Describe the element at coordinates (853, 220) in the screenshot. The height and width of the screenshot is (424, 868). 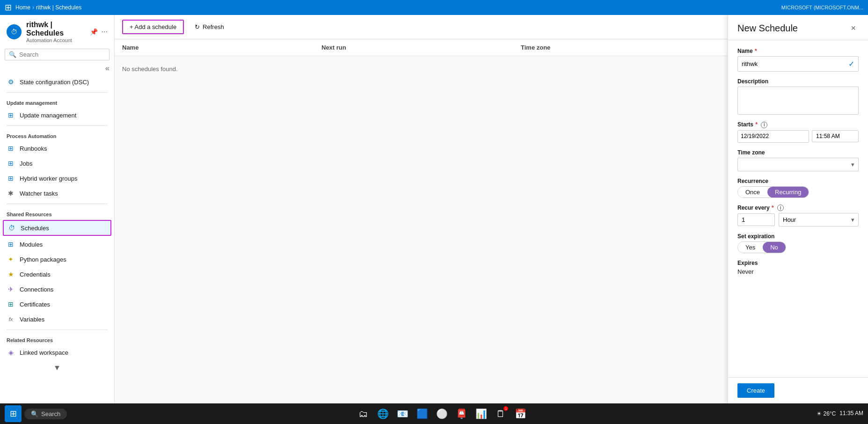
I see `recur-unit-chevron-icon: ▾` at that location.